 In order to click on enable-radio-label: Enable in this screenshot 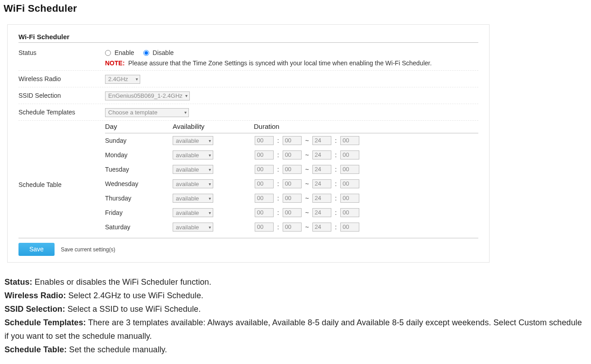, I will do `click(124, 53)`.